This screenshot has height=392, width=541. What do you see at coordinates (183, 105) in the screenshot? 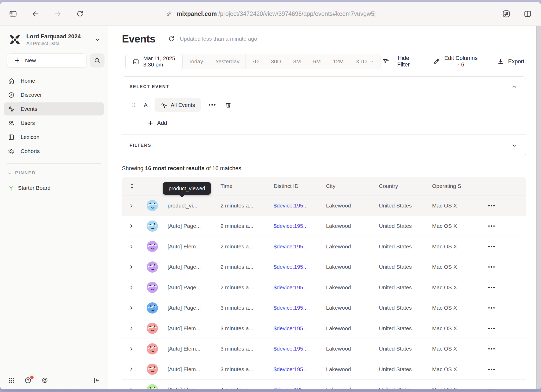
I see `event-chip-label: All Events` at bounding box center [183, 105].